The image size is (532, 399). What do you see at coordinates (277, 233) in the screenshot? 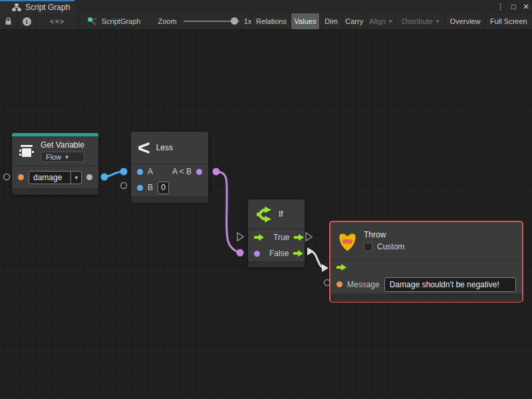
I see `node-if: If True False` at bounding box center [277, 233].